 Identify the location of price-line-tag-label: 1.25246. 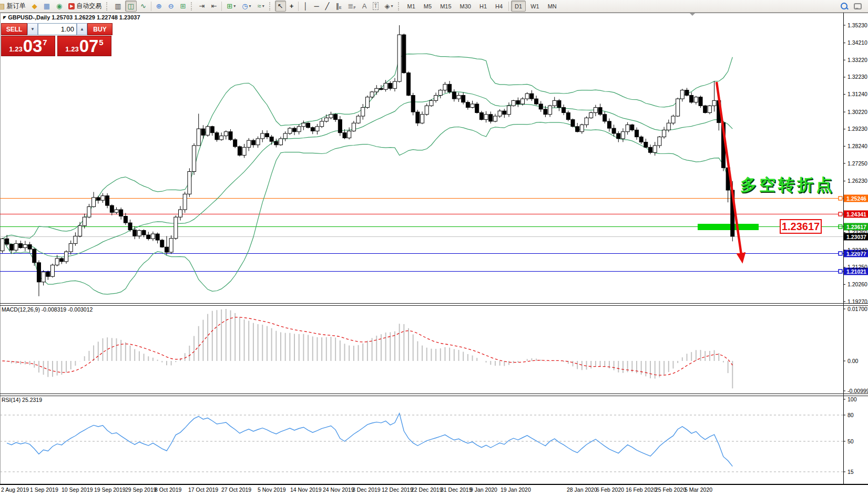
(856, 199).